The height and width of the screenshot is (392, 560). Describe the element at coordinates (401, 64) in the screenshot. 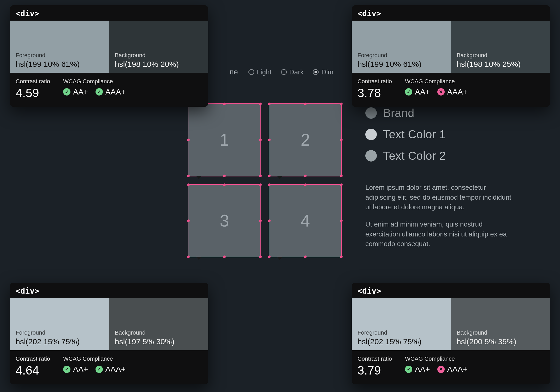

I see `swatch-value: hsl(199 10% 61%)` at that location.